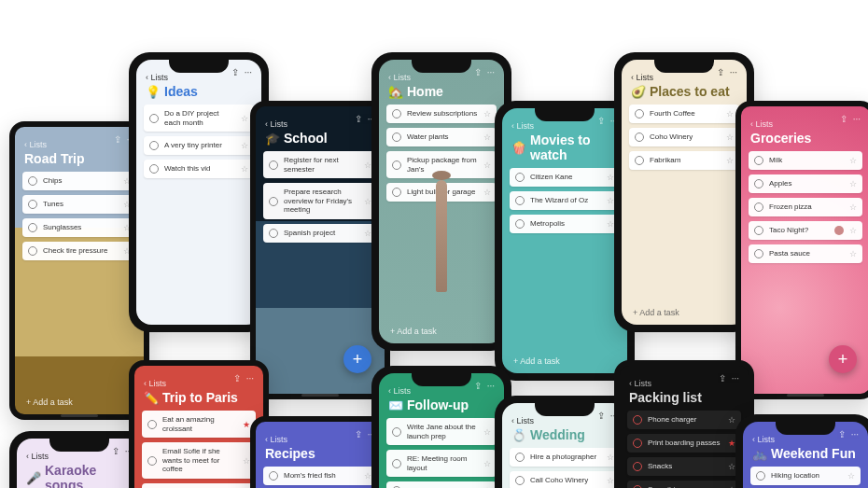 This screenshot has height=488, width=868. What do you see at coordinates (441, 463) in the screenshot?
I see `task-row: RE: Meeting room layout☆` at bounding box center [441, 463].